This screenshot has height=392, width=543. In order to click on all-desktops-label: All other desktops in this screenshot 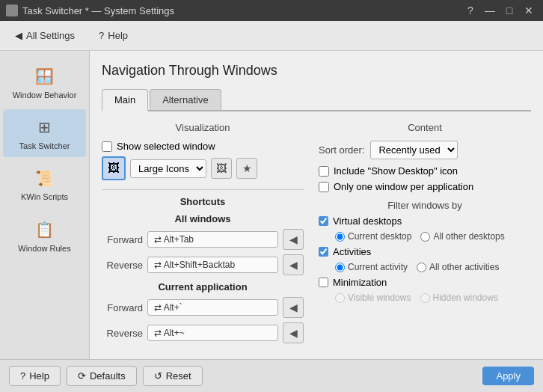, I will do `click(468, 236)`.